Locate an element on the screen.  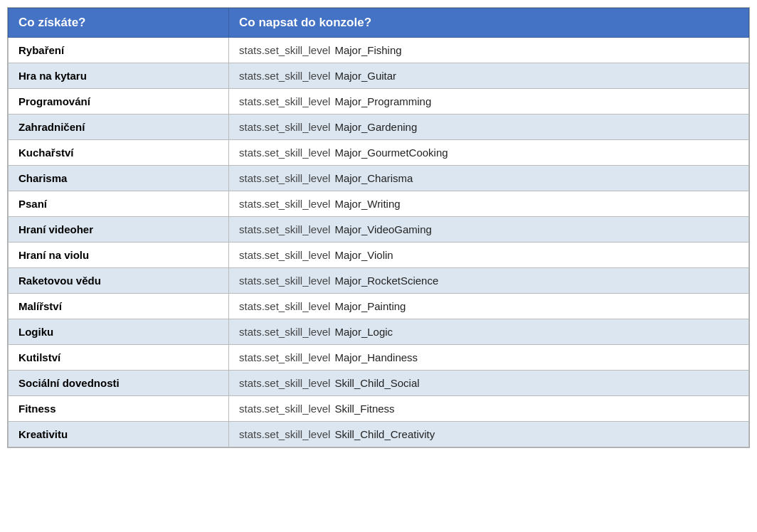
table-row: Kutilstvístats.set_skill_levelMajor_Hand… is located at coordinates (378, 358).